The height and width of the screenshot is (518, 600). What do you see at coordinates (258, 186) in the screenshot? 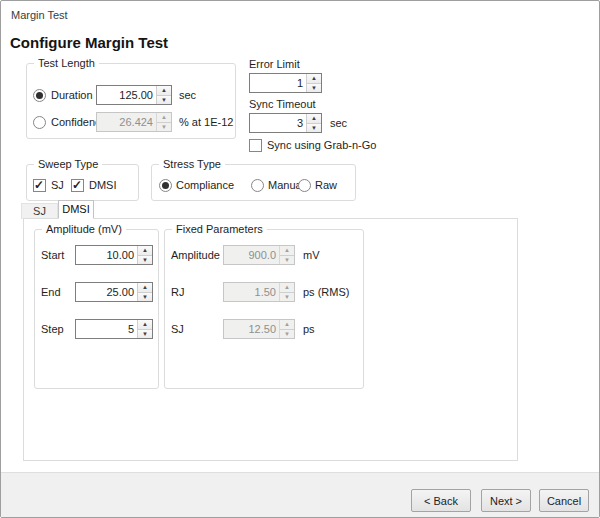
I see `manual-radio` at bounding box center [258, 186].